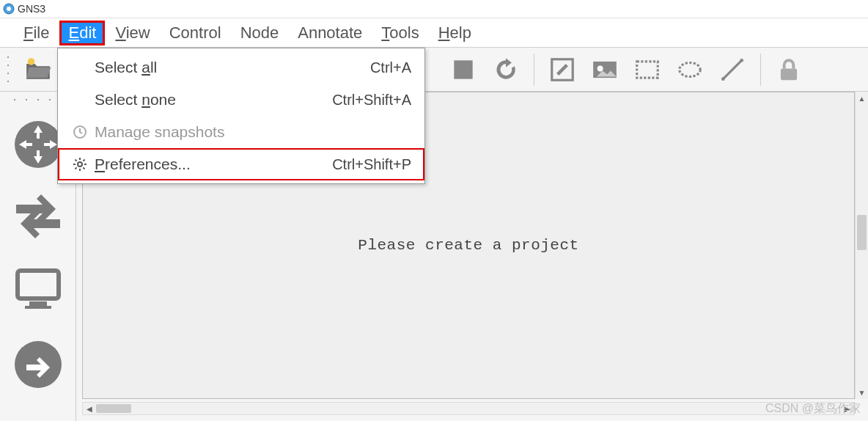 The image size is (868, 421). Describe the element at coordinates (468, 245) in the screenshot. I see `canvas-message: Please create a project` at that location.